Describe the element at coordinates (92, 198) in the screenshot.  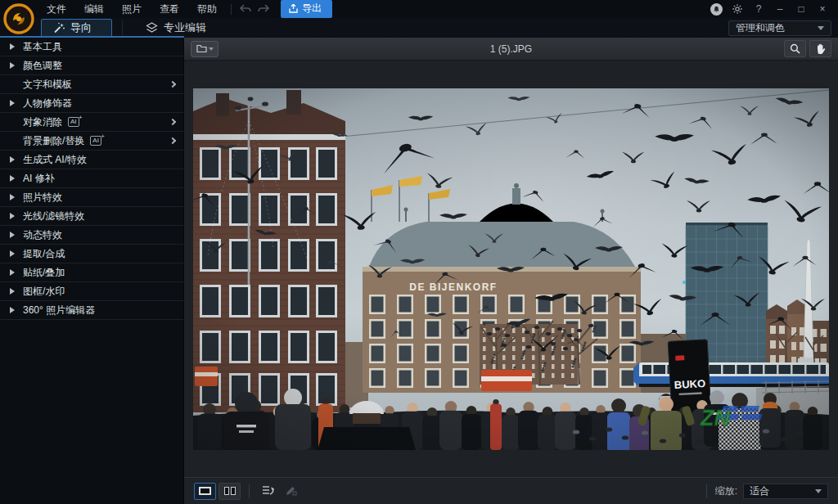
I see `sidebar-item-photo-effects: 照片特效` at that location.